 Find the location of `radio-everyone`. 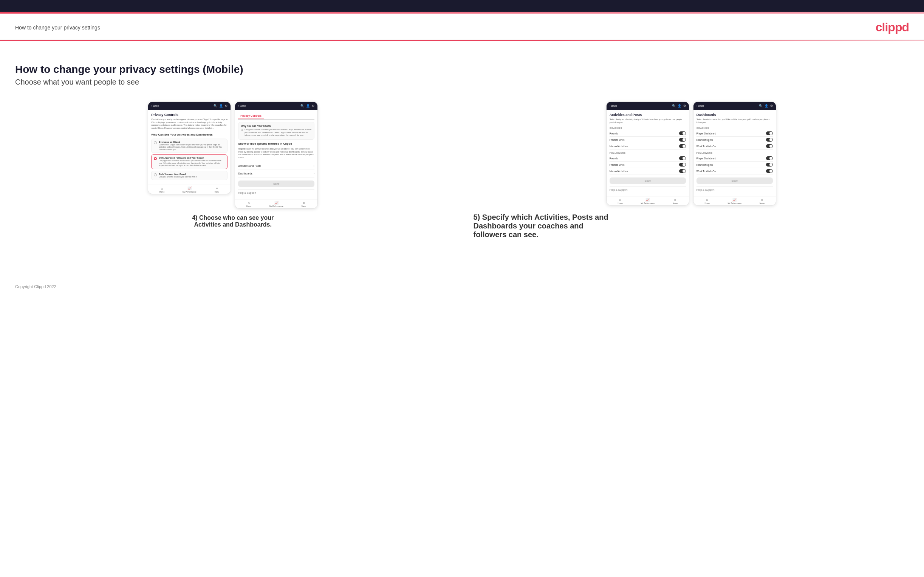

radio-everyone is located at coordinates (155, 143).